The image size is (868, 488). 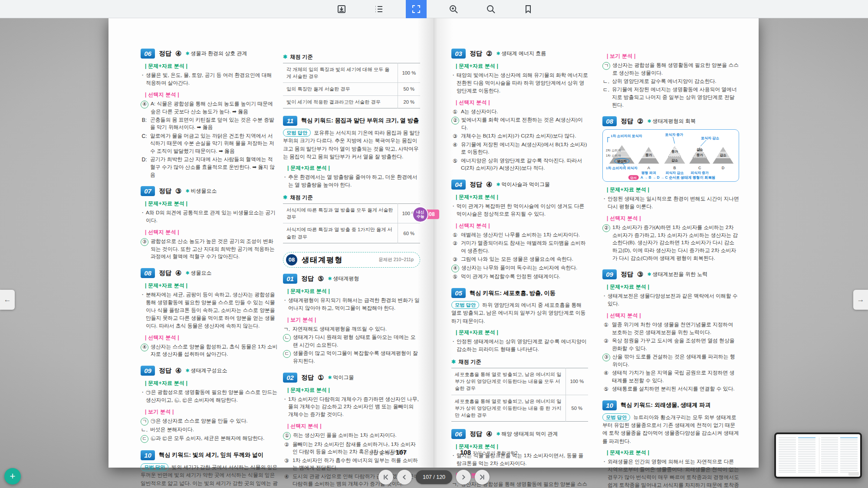 What do you see at coordinates (520, 54) in the screenshot?
I see `section-header: 03정답②✱생태계 에너지 흐름` at bounding box center [520, 54].